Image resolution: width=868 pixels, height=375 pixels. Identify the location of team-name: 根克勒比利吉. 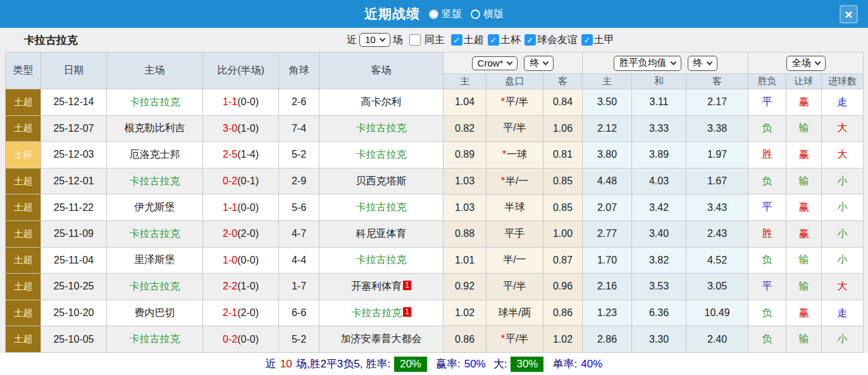
(155, 128).